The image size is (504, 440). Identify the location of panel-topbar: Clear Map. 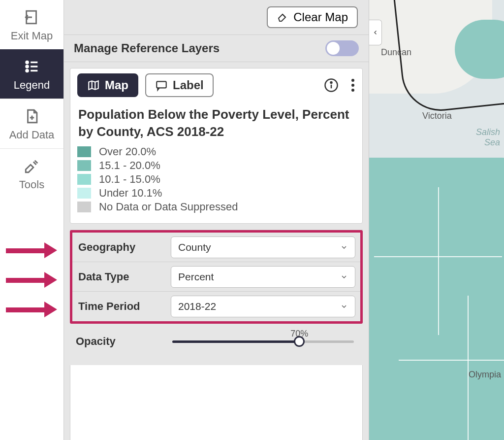
(217, 17).